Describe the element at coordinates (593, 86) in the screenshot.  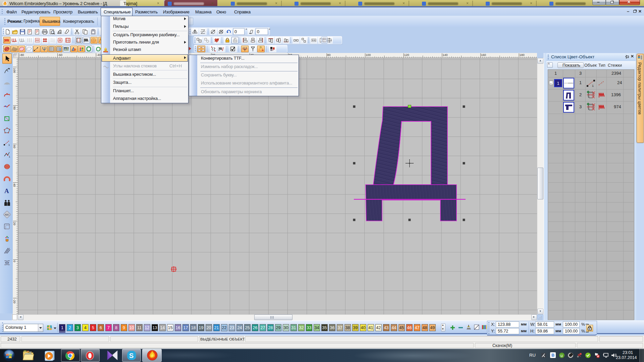
I see `svg-text: 1` at that location.